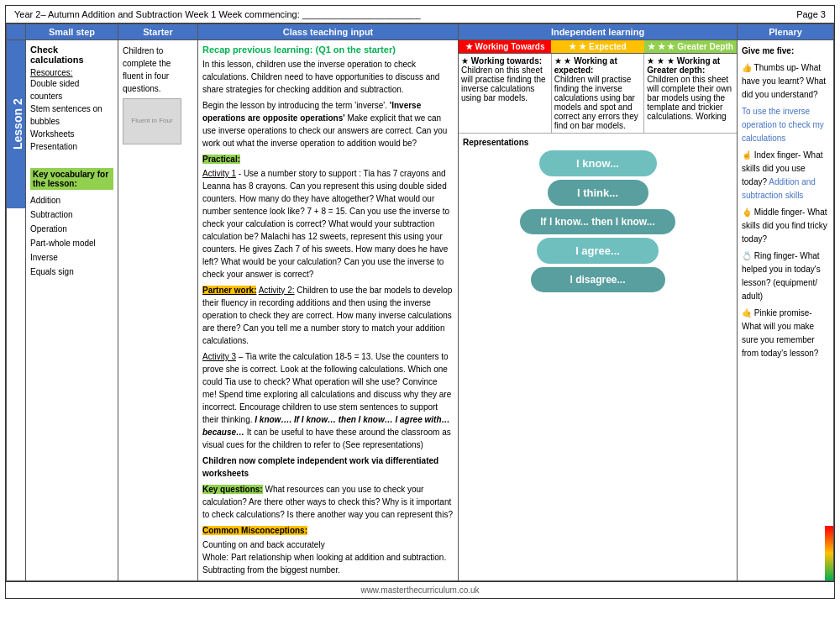 Image resolution: width=840 pixels, height=630 pixels. Describe the element at coordinates (469, 47) in the screenshot. I see `wt-star: ★` at that location.